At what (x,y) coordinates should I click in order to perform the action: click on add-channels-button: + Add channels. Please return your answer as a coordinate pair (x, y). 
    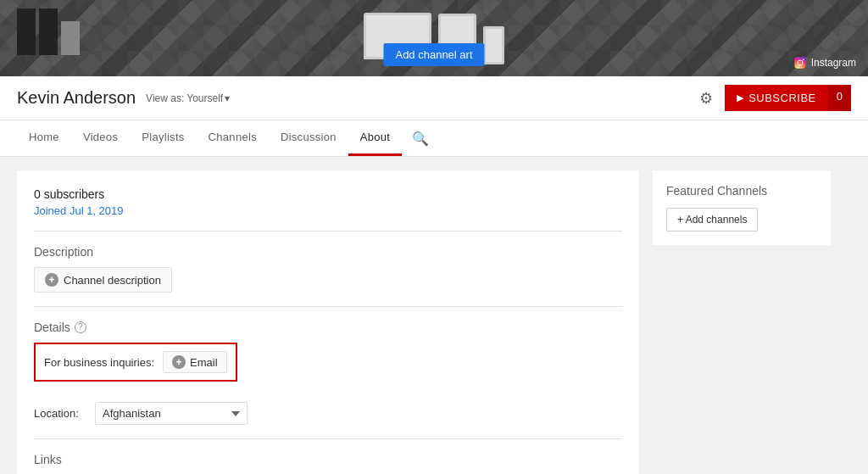
    Looking at the image, I should click on (712, 220).